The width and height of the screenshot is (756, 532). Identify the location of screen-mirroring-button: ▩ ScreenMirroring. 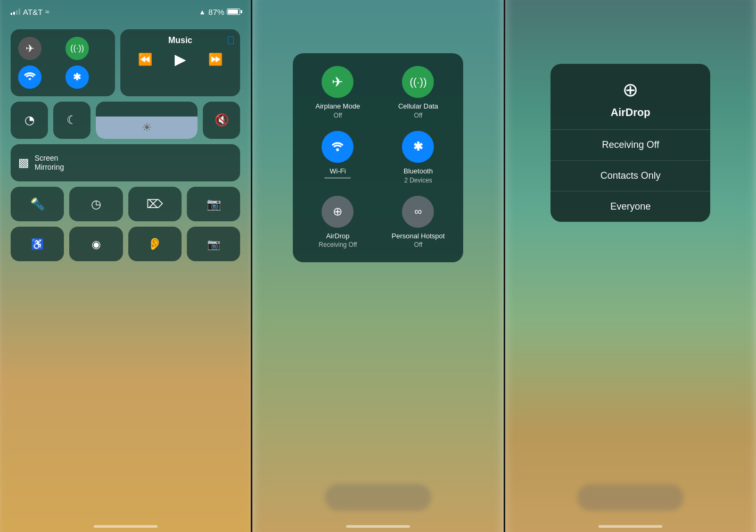
(126, 163).